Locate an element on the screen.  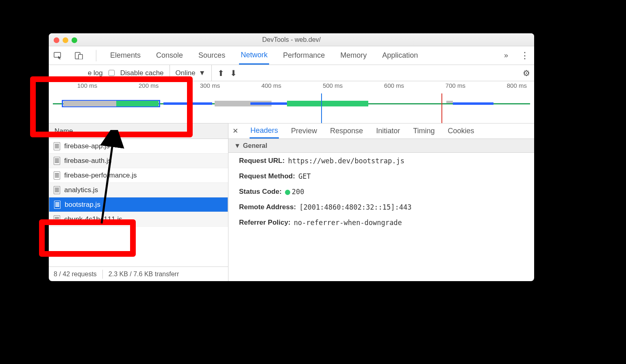
request-name: firebase-performance.js is located at coordinates (101, 176).